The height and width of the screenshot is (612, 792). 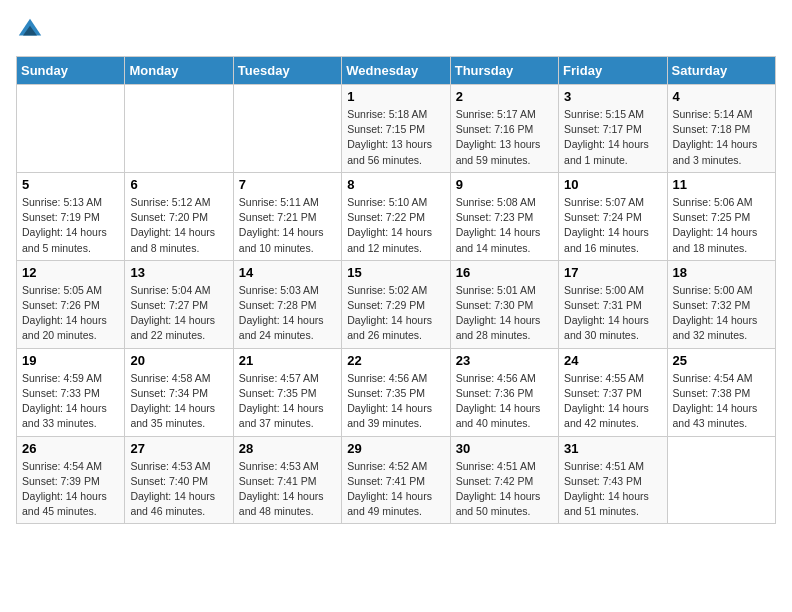 What do you see at coordinates (504, 184) in the screenshot?
I see `day-number: 9` at bounding box center [504, 184].